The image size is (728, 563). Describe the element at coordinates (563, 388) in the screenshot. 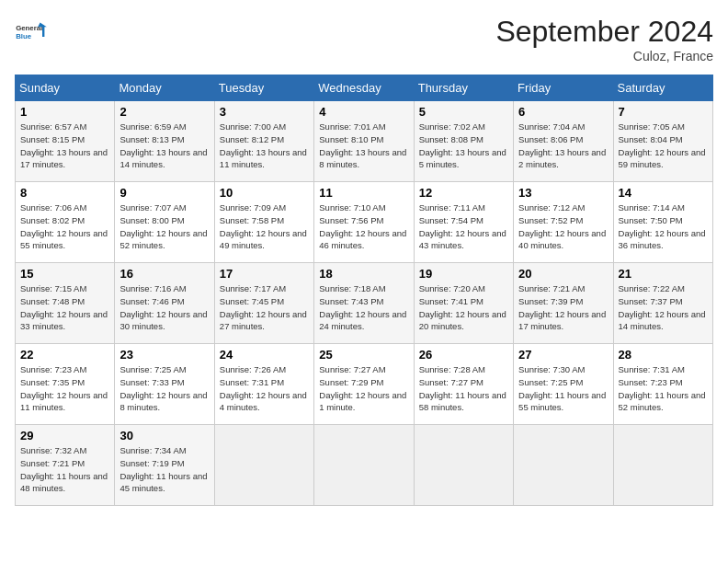

I see `day-info: Sunrise: 7:30 AMSunset: 7:25 PMDaylight:…` at that location.